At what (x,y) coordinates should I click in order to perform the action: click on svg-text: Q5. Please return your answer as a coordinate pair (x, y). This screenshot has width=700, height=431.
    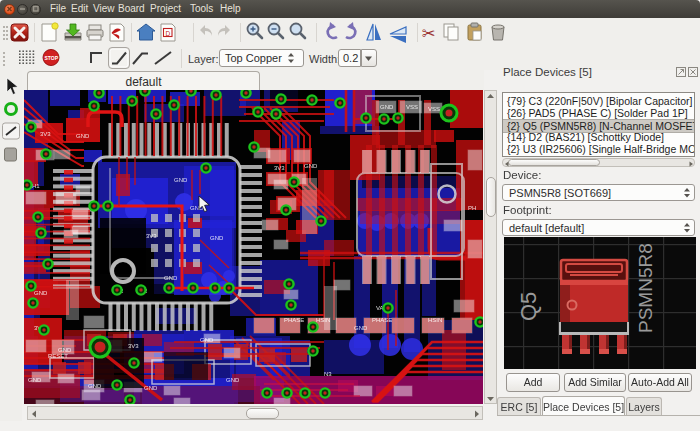
    Looking at the image, I should click on (528, 306).